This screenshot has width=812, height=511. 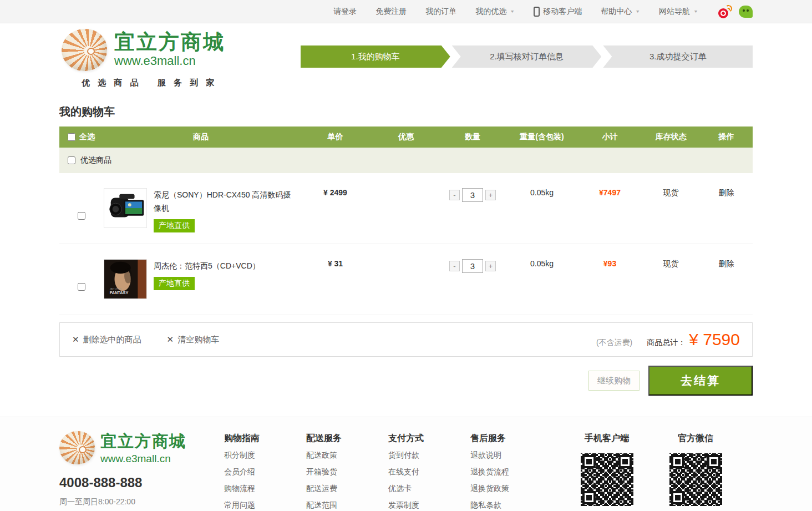 What do you see at coordinates (671, 264) in the screenshot?
I see `stock-status: 现货` at bounding box center [671, 264].